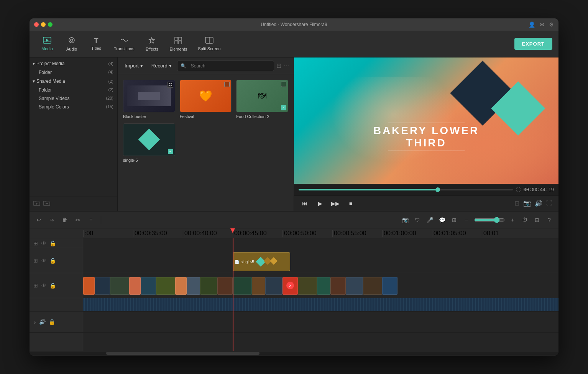 This screenshot has height=374, width=588. Describe the element at coordinates (47, 204) in the screenshot. I see `delete-folder-icon` at that location.